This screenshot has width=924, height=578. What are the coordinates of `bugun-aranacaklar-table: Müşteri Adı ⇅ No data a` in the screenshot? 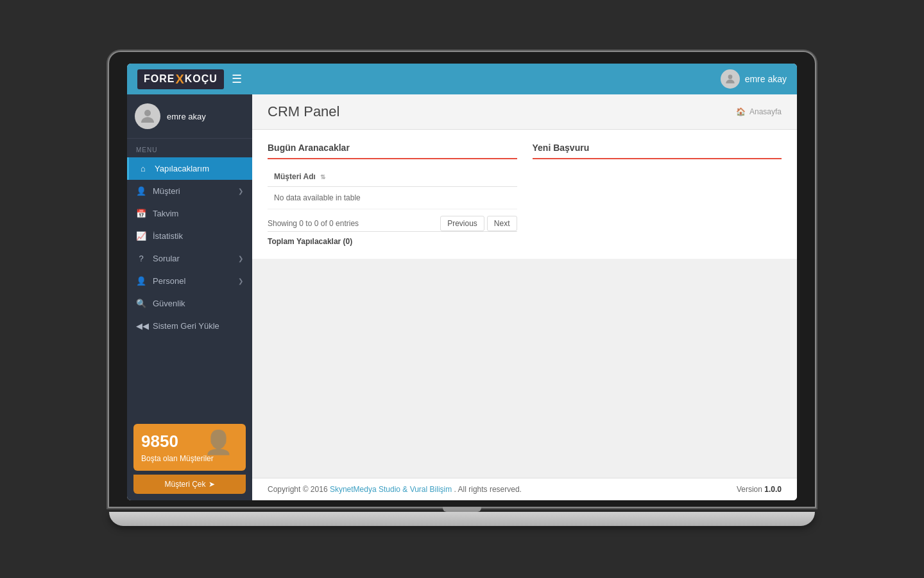 It's located at (393, 188).